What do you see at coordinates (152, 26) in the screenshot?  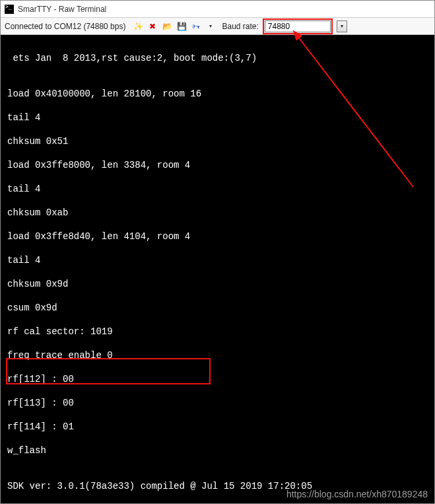 I see `disconnect-icon: ✖` at bounding box center [152, 26].